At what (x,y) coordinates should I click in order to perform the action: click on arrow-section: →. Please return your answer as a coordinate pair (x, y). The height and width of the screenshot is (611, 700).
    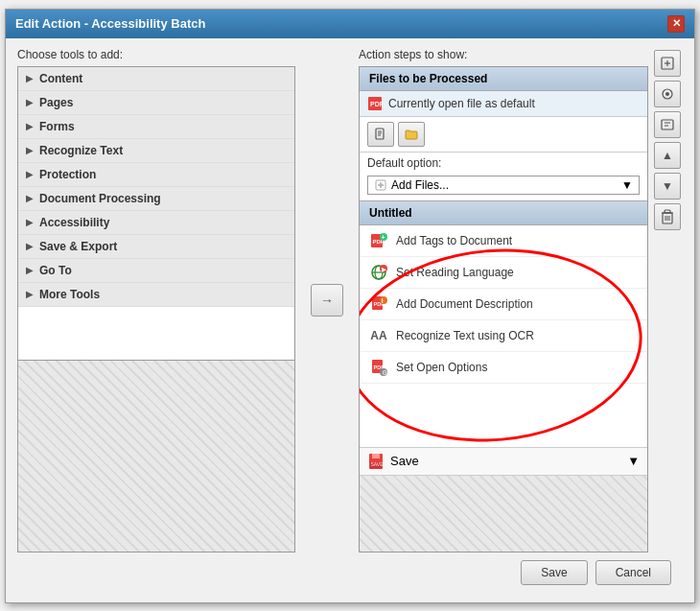
    Looking at the image, I should click on (327, 300).